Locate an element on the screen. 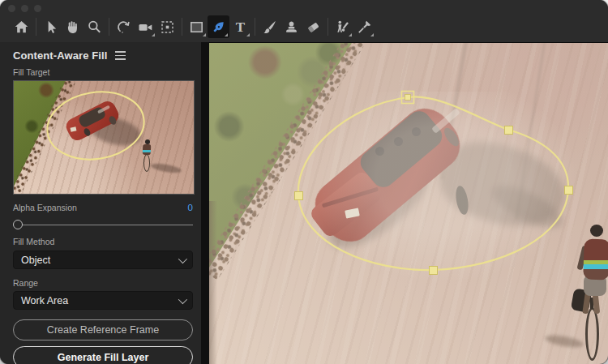 The width and height of the screenshot is (608, 364). slider-knob is located at coordinates (18, 225).